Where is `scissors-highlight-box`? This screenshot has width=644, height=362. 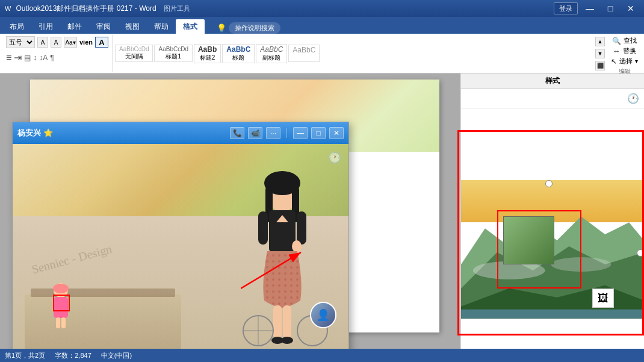
scissors-highlight-box is located at coordinates (61, 303).